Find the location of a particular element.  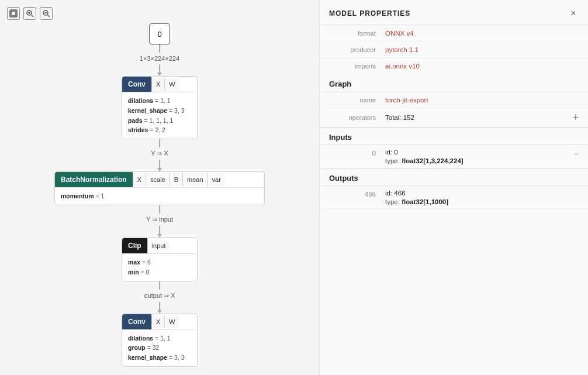

input-action-0: − is located at coordinates (576, 157).